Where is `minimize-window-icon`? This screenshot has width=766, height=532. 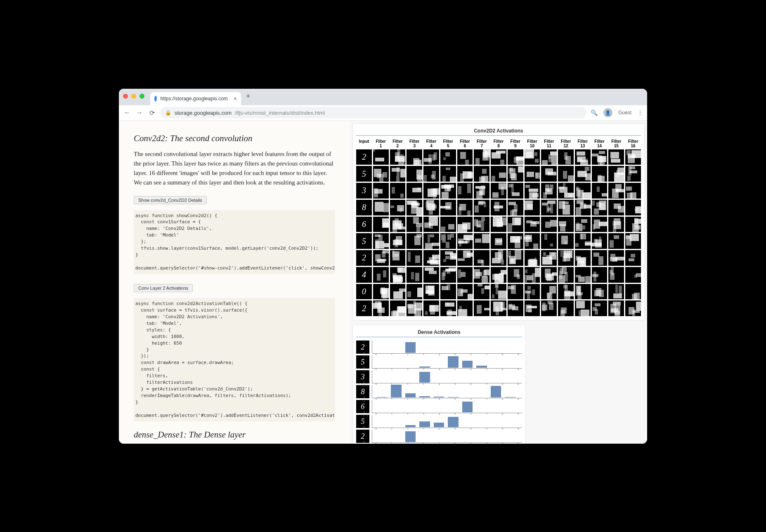
minimize-window-icon is located at coordinates (134, 96).